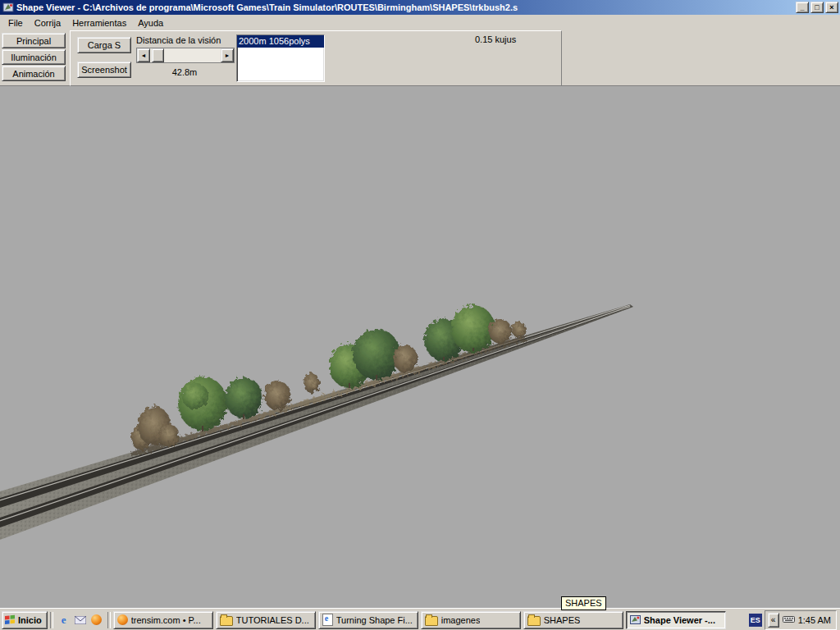  What do you see at coordinates (80, 620) in the screenshot?
I see `quick-launch: e` at bounding box center [80, 620].